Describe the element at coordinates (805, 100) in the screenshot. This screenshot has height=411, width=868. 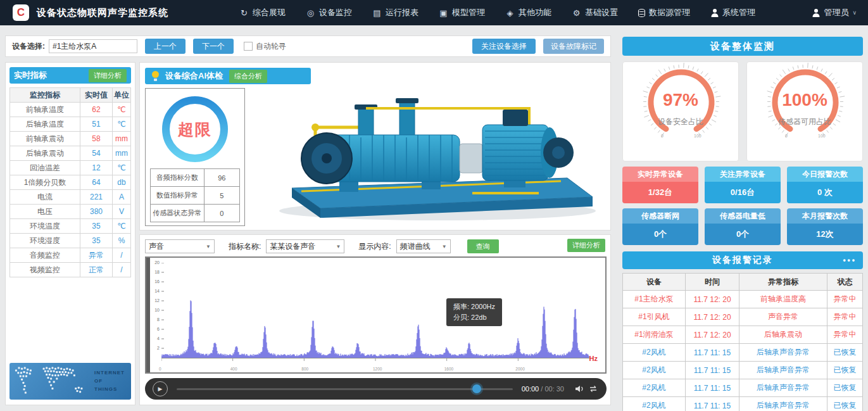
I see `gauge-value: 100%` at that location.